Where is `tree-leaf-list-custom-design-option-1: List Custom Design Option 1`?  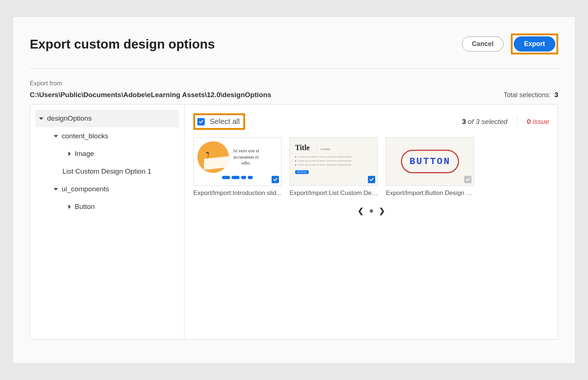 tree-leaf-list-custom-design-option-1: List Custom Design Option 1 is located at coordinates (107, 171).